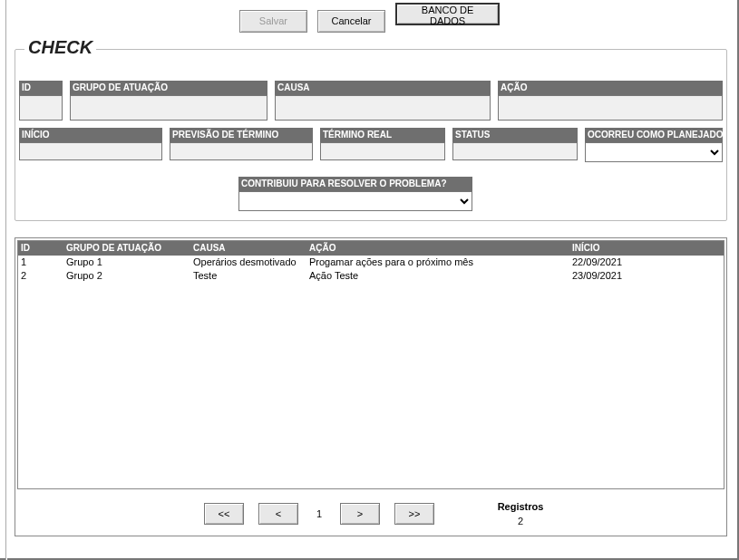  What do you see at coordinates (515, 151) in the screenshot?
I see `status-input` at bounding box center [515, 151].